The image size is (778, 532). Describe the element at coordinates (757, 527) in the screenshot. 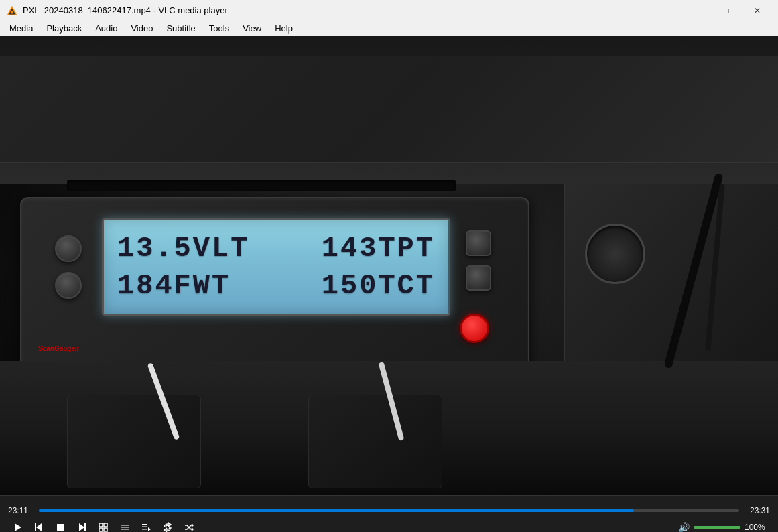

I see `volume-percentage: 100%` at that location.